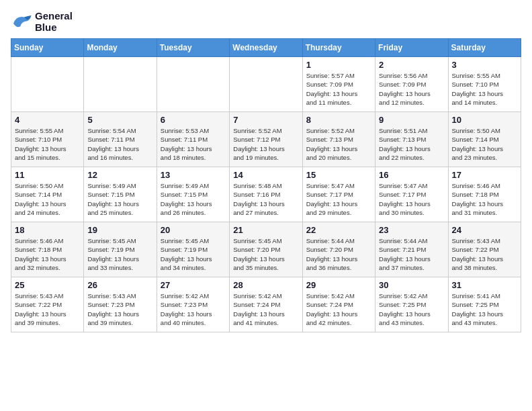 The image size is (532, 411). Describe the element at coordinates (485, 230) in the screenshot. I see `day-number: 24` at that location.